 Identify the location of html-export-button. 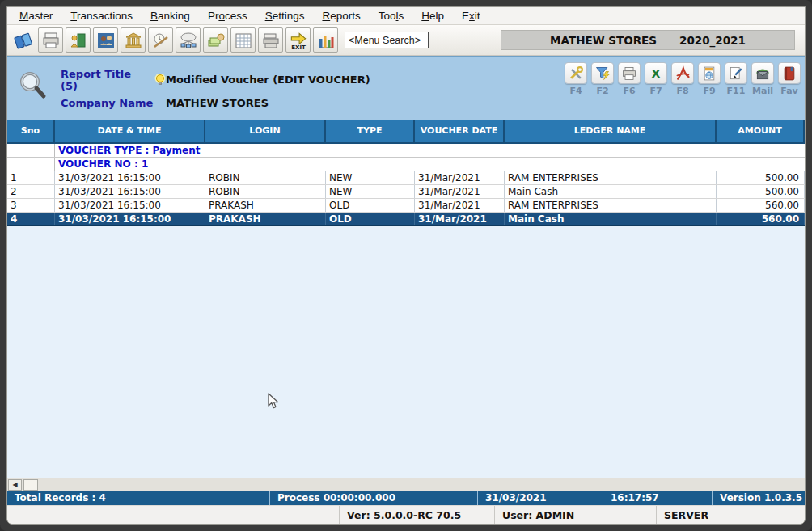
(709, 73).